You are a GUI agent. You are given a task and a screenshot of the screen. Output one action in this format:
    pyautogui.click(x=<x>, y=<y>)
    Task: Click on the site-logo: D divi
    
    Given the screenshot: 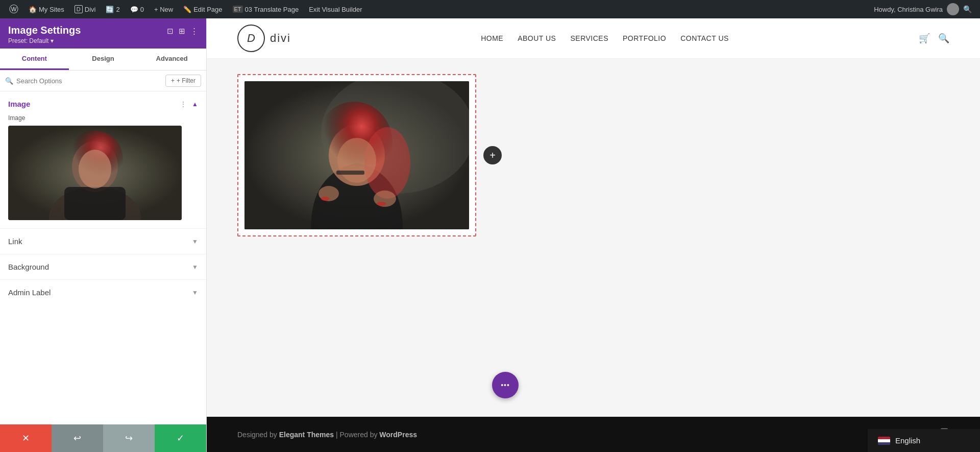 What is the action you would take?
    pyautogui.click(x=264, y=38)
    